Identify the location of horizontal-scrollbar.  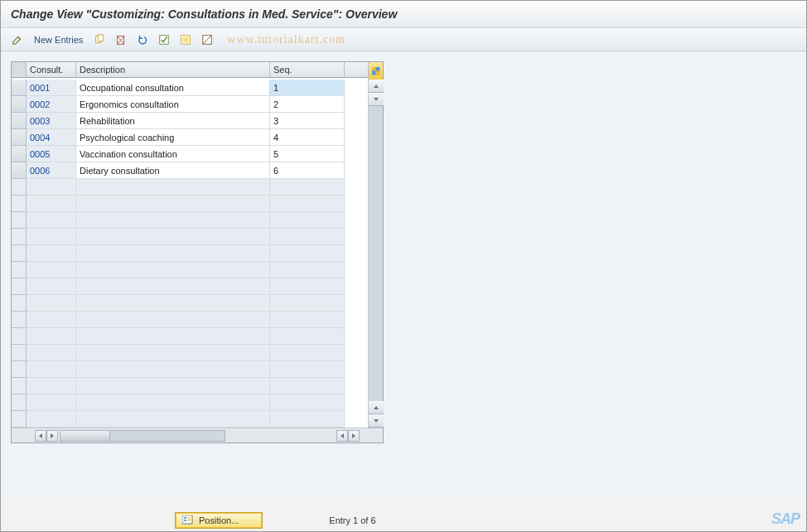
(197, 435).